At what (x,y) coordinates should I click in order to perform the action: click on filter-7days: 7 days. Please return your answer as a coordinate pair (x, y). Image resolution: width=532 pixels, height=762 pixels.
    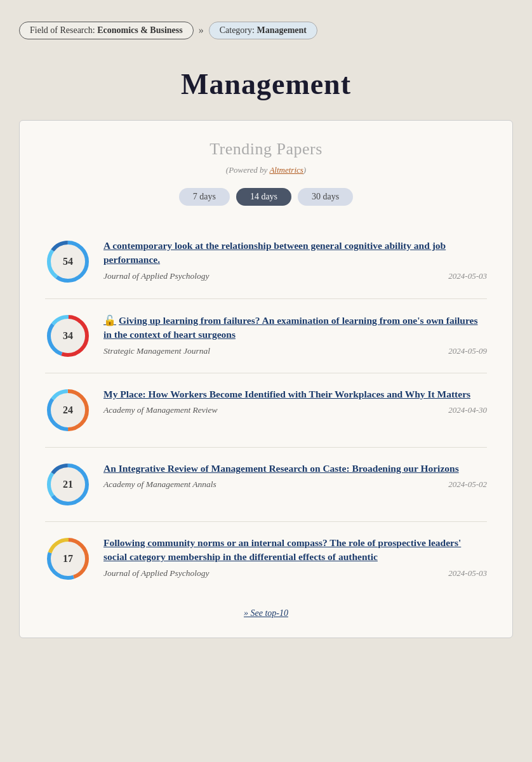
    Looking at the image, I should click on (204, 197).